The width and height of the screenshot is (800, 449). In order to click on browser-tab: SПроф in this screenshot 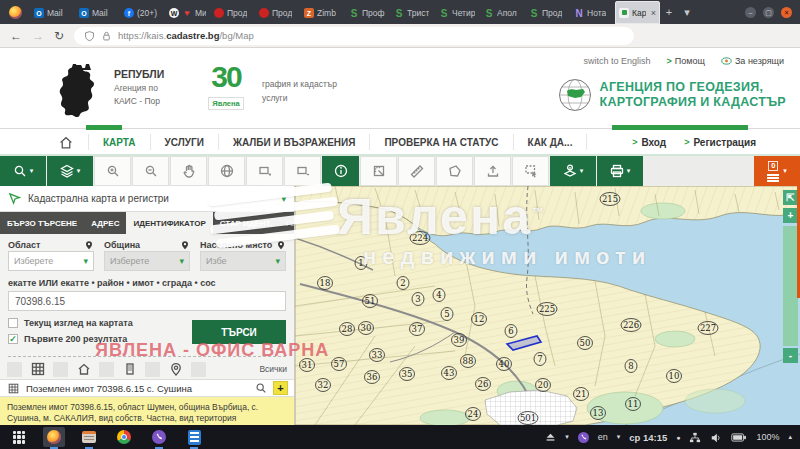, I will do `click(368, 13)`.